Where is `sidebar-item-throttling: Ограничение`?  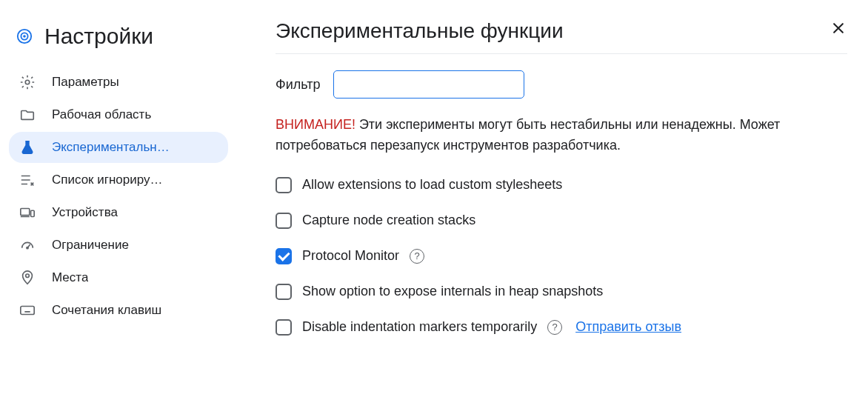 sidebar-item-throttling: Ограничение is located at coordinates (118, 245).